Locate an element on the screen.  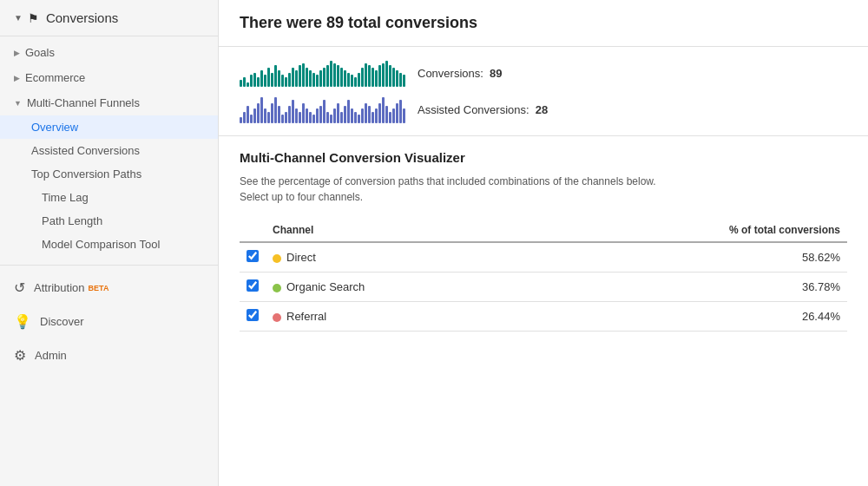
sidebar-item-assisted-label: Assisted Conversions is located at coordinates (85, 151).